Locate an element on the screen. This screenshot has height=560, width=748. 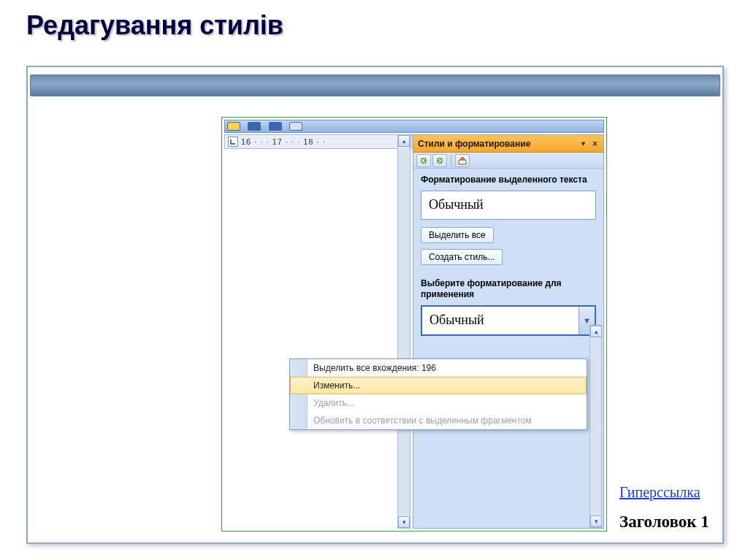
menu-label: Обновить в соответствии с выделенным фра… is located at coordinates (422, 421).